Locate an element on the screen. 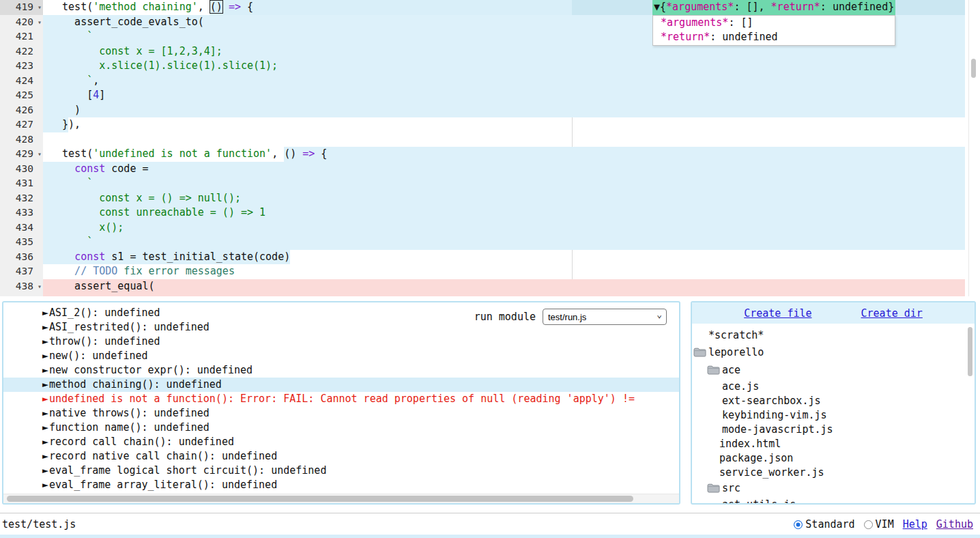 Image resolution: width=980 pixels, height=538 pixels. line-number: 419▾ is located at coordinates (22, 8).